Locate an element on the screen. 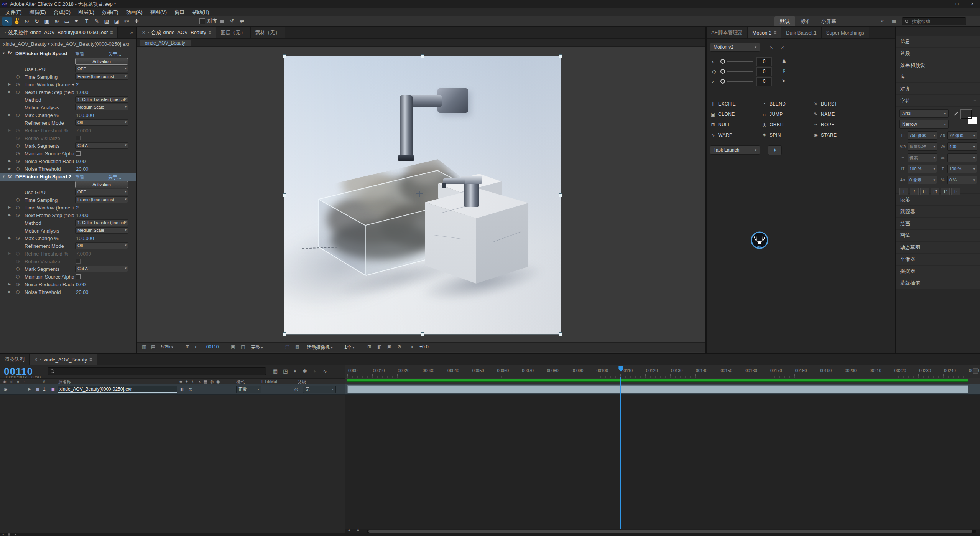 The image size is (980, 536). graph-editor-icon: ∿ is located at coordinates (325, 371).